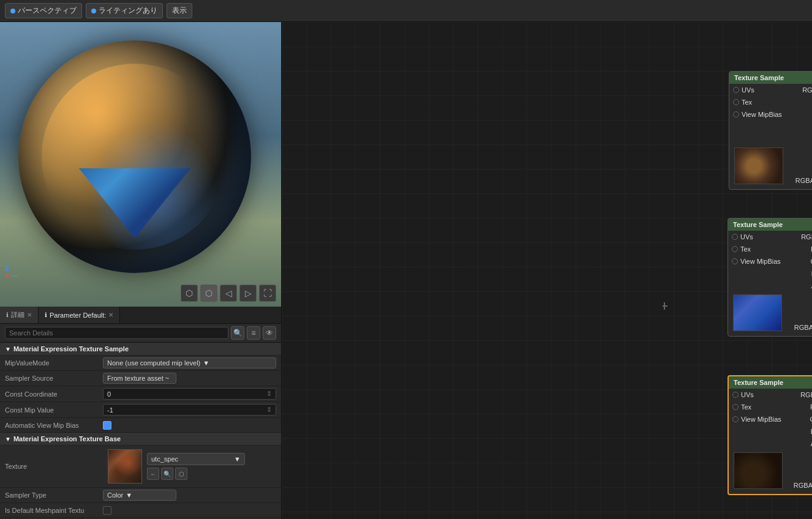 This screenshot has width=812, height=519. I want to click on texture-thumbnail, so click(125, 466).